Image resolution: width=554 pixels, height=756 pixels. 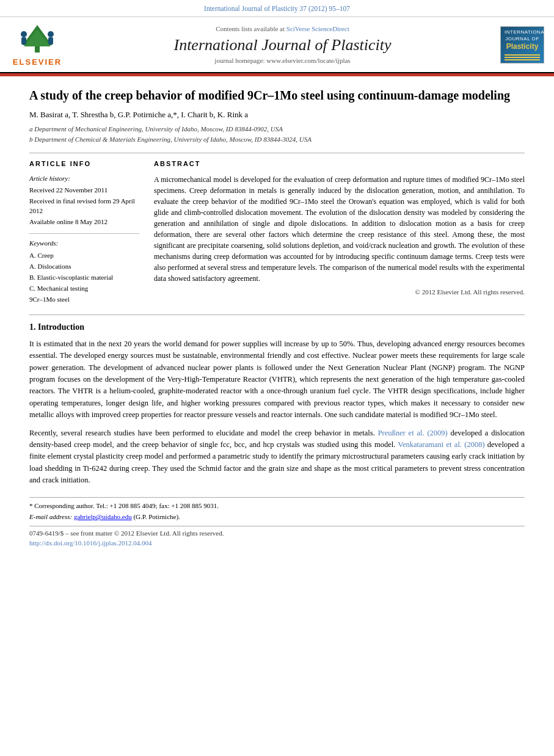 What do you see at coordinates (277, 327) in the screenshot?
I see `intro-heading: 1. Introduction` at bounding box center [277, 327].